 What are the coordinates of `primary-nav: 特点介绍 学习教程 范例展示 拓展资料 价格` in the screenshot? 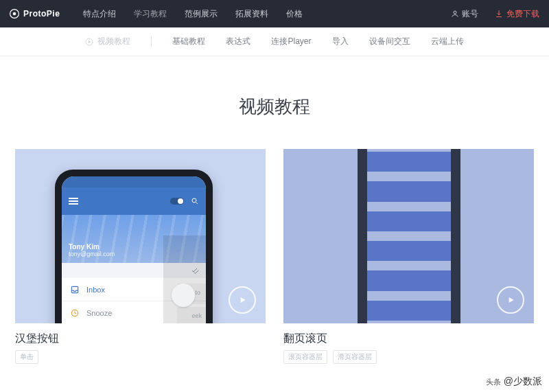 It's located at (193, 14).